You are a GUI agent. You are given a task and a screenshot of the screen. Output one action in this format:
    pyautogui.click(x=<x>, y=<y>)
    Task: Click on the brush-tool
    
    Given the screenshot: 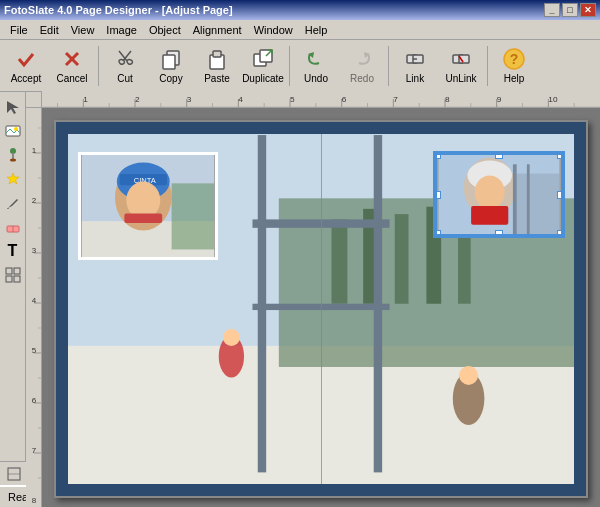 What is the action you would take?
    pyautogui.click(x=13, y=155)
    